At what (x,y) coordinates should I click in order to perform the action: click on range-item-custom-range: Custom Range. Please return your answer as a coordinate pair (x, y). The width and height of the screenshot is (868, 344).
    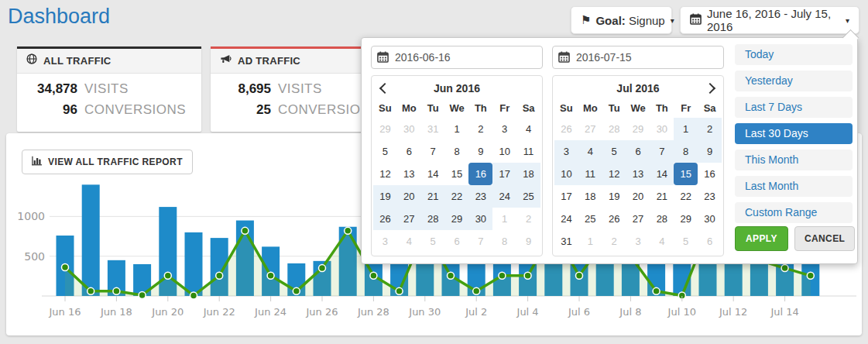
    Looking at the image, I should click on (794, 212).